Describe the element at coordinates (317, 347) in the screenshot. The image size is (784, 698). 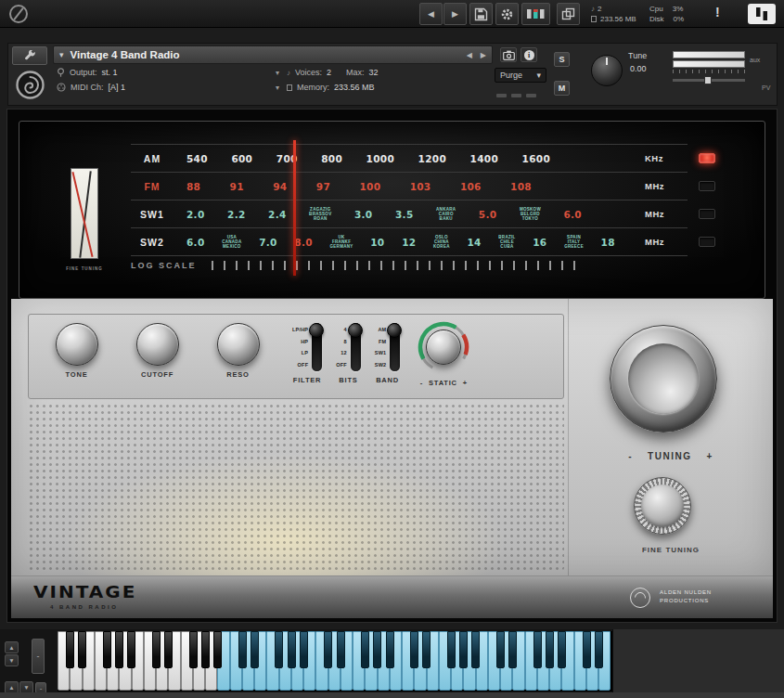
I see `filter-switch` at that location.